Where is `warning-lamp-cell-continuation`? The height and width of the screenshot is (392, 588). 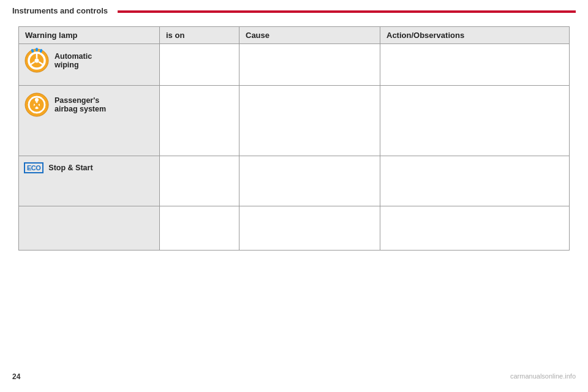 warning-lamp-cell-continuation is located at coordinates (89, 228).